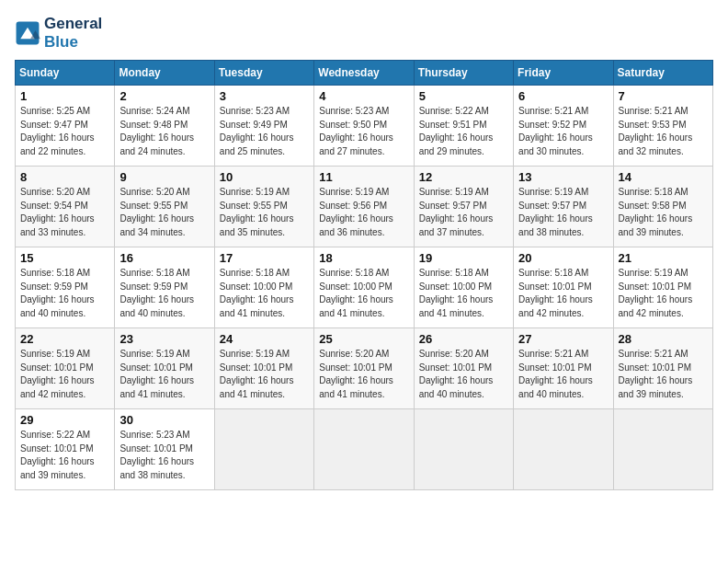 The image size is (728, 563). I want to click on day-detail: Sunrise: 5:25 AMSunset: 9:47 PMDaylight:…, so click(64, 132).